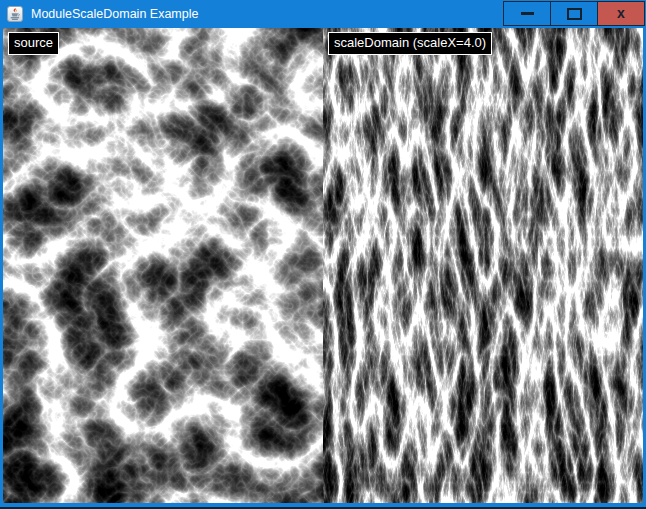 This screenshot has height=509, width=646. Describe the element at coordinates (34, 44) in the screenshot. I see `source-label: source` at that location.